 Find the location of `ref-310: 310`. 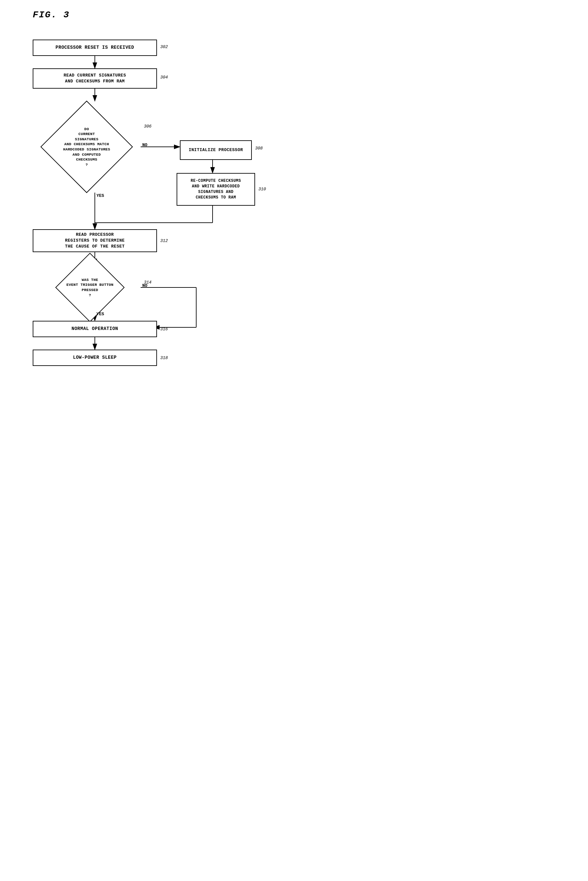

ref-310: 310 is located at coordinates (262, 189).